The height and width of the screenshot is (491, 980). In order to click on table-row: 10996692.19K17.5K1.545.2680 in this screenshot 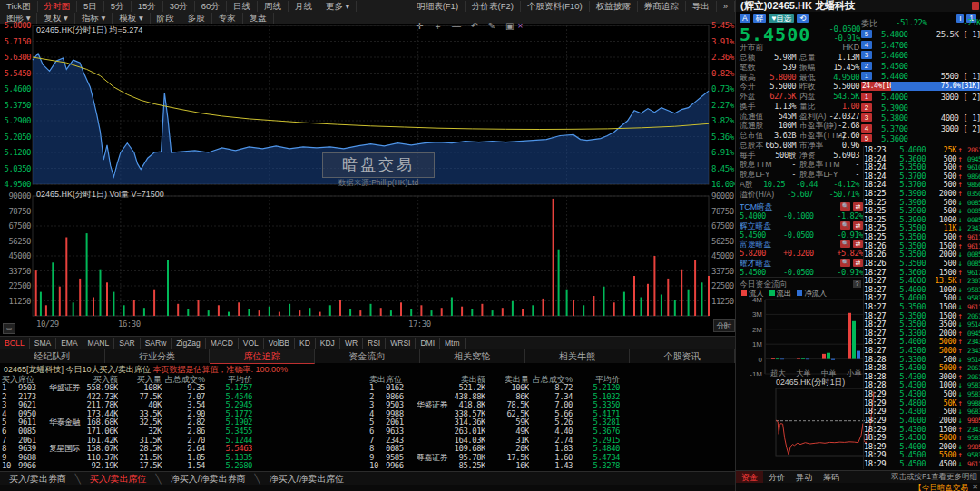, I will do `click(183, 466)`.